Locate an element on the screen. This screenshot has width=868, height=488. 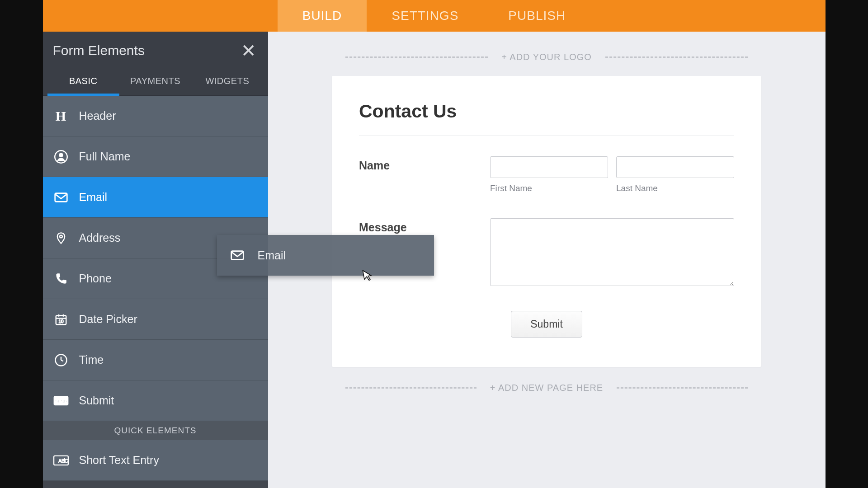
location-icon is located at coordinates (61, 238).